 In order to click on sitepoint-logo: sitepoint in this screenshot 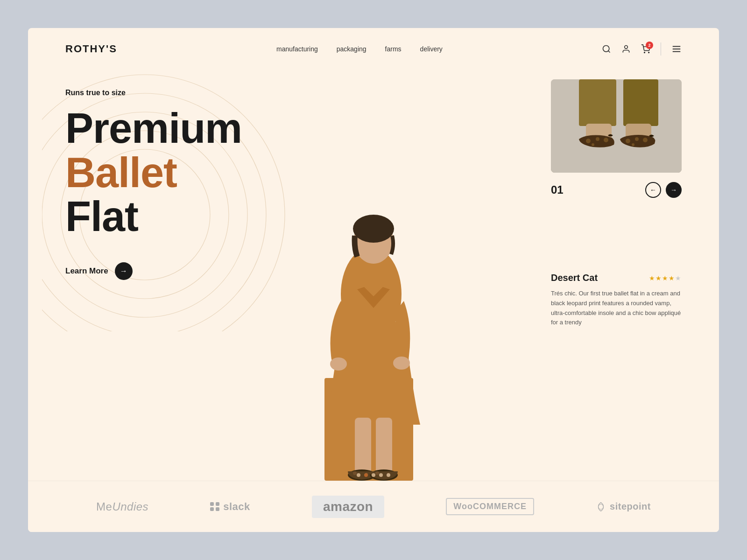, I will do `click(623, 507)`.